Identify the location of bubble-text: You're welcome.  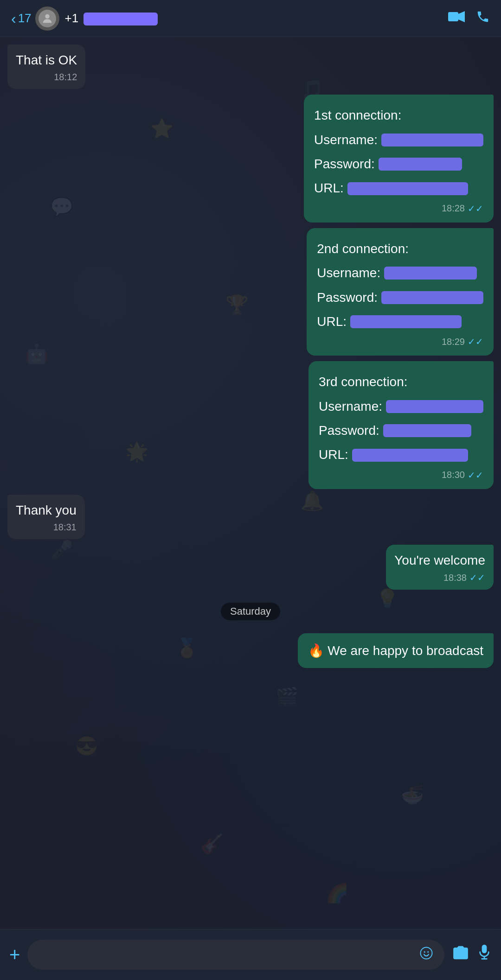
(440, 560).